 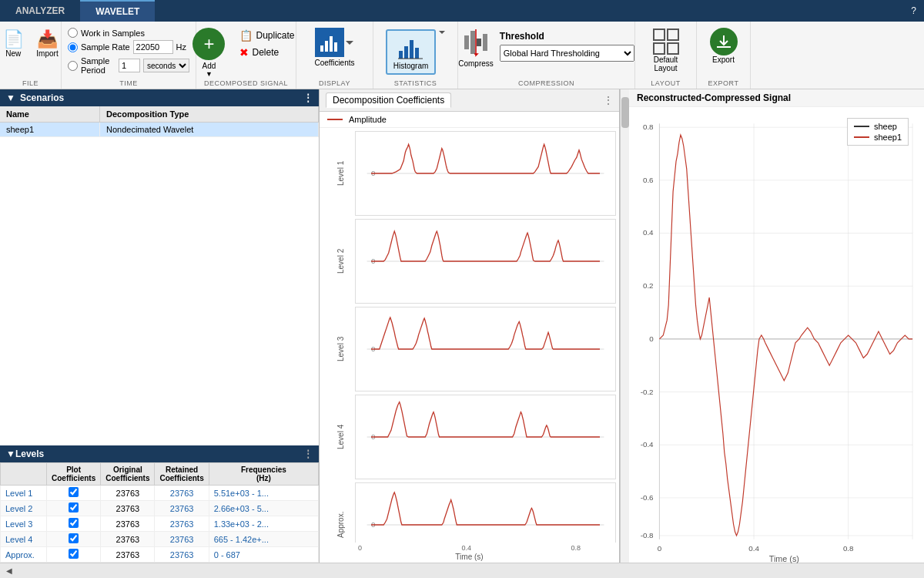 I want to click on sample-period-row: Sample Period seconds, so click(x=129, y=66).